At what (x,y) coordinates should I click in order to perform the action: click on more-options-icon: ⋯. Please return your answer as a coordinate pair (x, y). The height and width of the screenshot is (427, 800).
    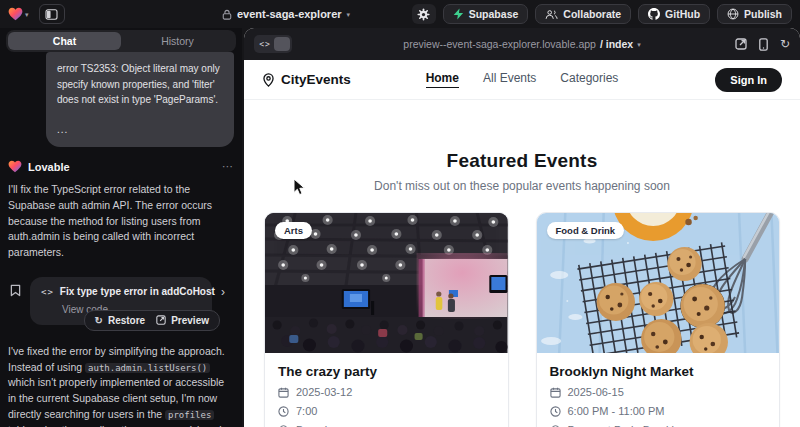
    Looking at the image, I should click on (228, 166).